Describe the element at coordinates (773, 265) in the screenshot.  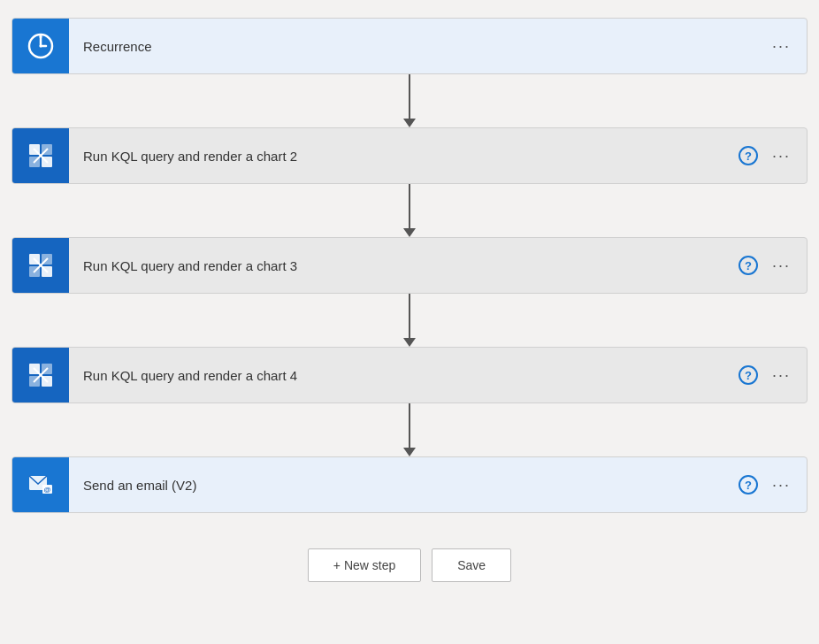
I see `step-kql3-actions: ? ···` at that location.